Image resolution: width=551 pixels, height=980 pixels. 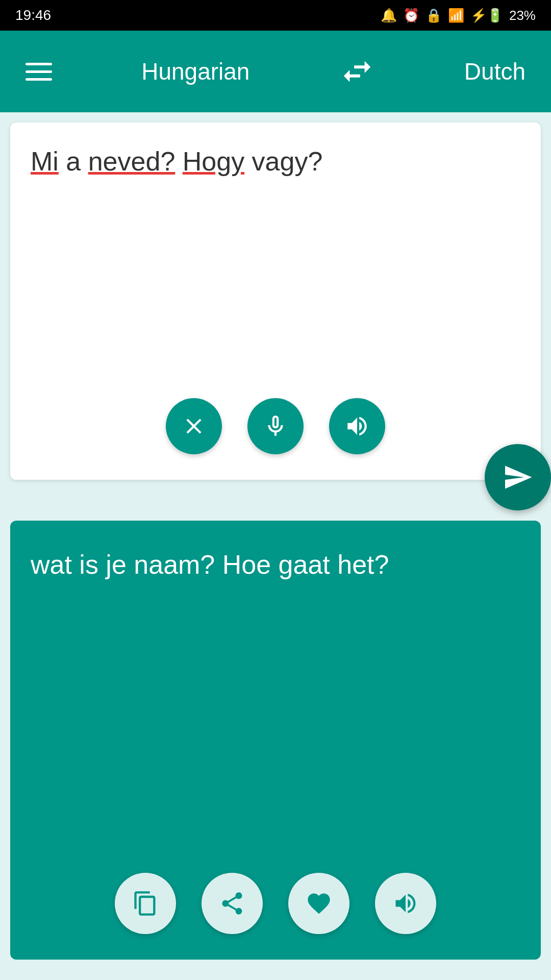 What do you see at coordinates (487, 15) in the screenshot?
I see `battery-icon: ⚡🔋` at bounding box center [487, 15].